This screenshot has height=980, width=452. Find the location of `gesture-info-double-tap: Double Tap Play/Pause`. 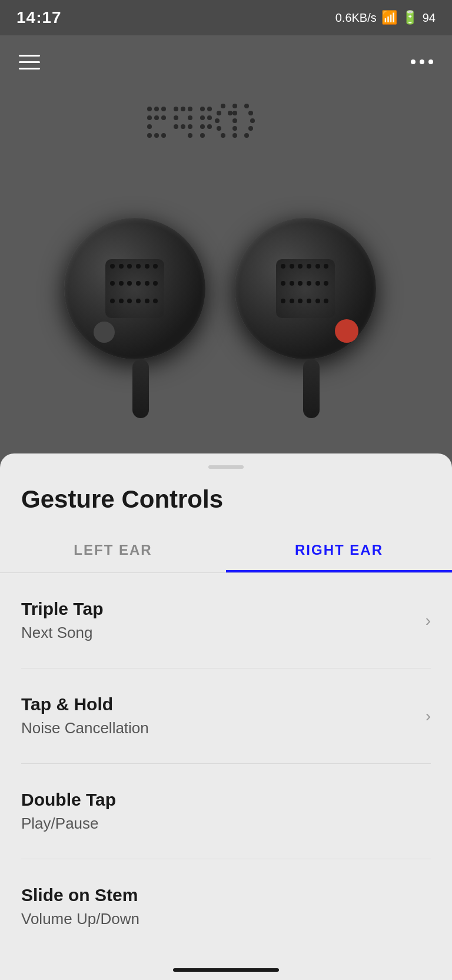

gesture-info-double-tap: Double Tap Play/Pause is located at coordinates (68, 812).